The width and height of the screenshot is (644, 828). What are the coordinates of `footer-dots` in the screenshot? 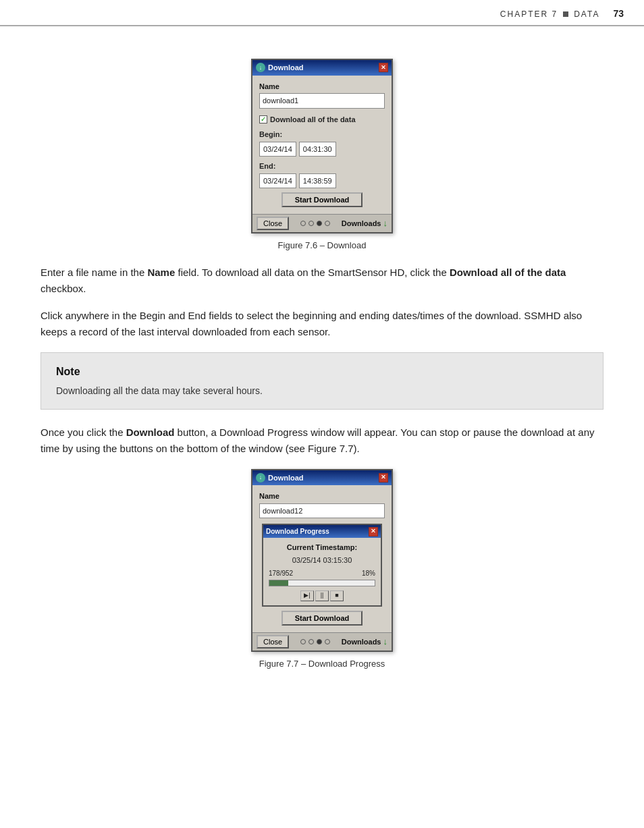 It's located at (315, 223).